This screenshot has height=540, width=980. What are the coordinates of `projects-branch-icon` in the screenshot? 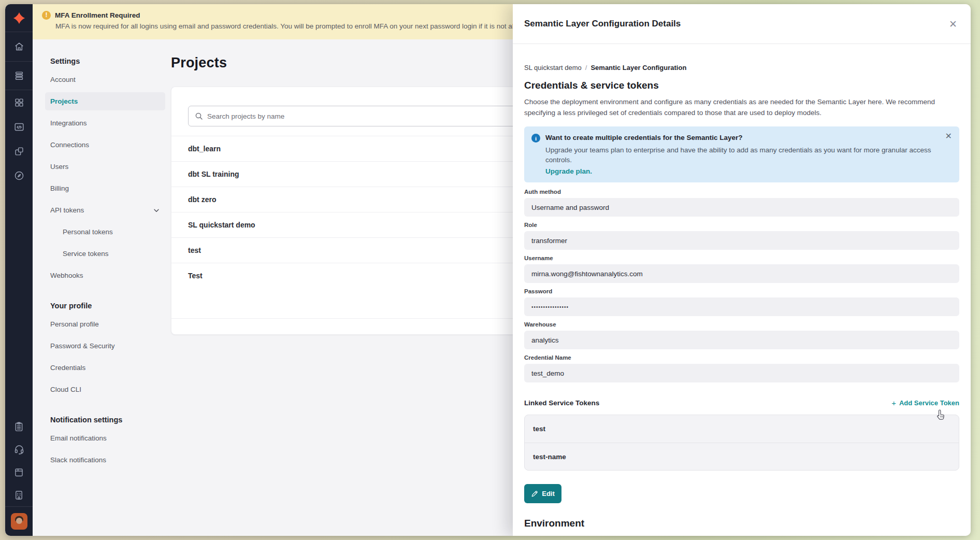 It's located at (19, 151).